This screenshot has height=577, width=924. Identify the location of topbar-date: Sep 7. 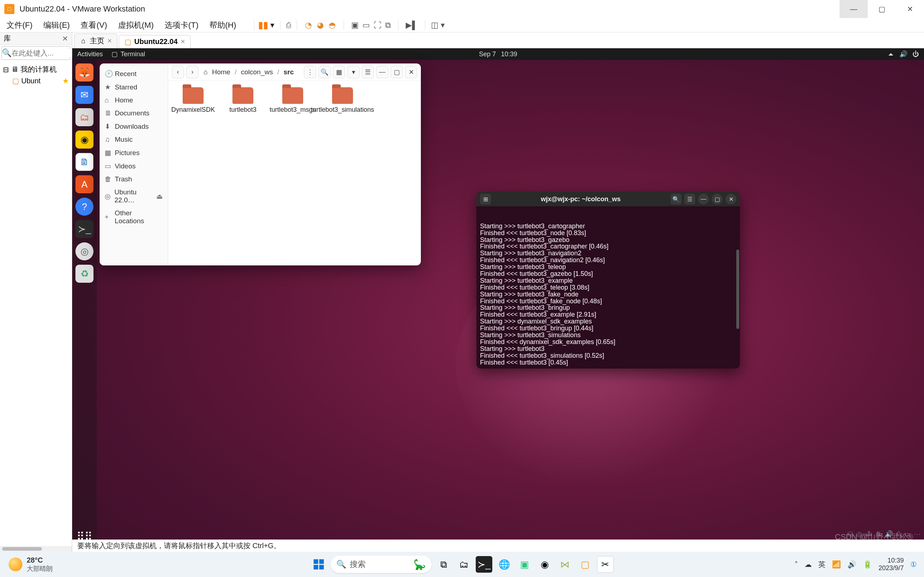
(487, 54).